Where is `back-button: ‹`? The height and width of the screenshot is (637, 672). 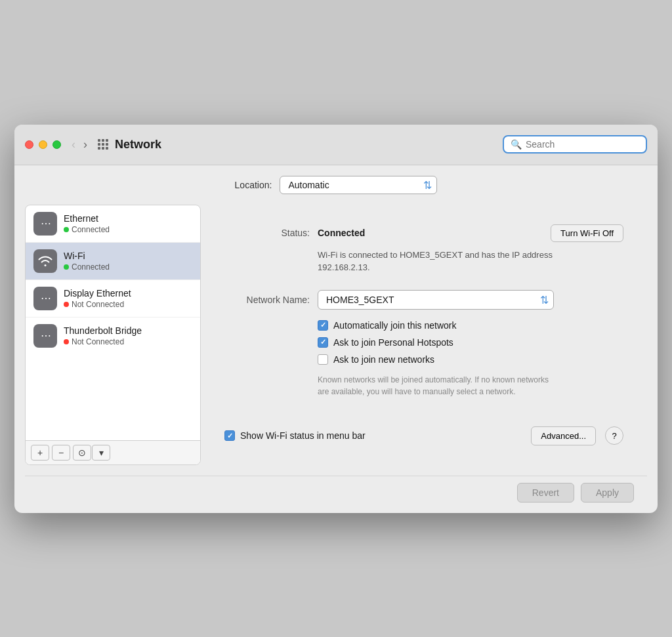
back-button: ‹ is located at coordinates (74, 144).